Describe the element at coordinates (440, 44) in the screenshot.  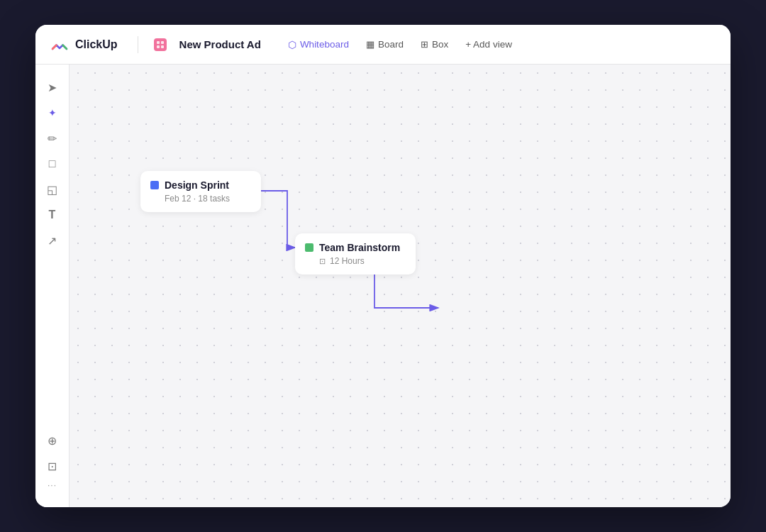
I see `nav-box-label: Box` at that location.